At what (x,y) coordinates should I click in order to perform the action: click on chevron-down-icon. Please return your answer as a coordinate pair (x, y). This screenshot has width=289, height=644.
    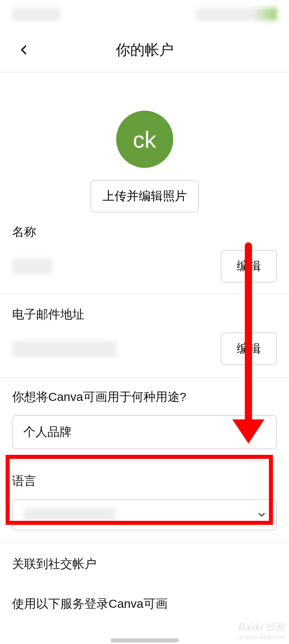
    Looking at the image, I should click on (262, 515).